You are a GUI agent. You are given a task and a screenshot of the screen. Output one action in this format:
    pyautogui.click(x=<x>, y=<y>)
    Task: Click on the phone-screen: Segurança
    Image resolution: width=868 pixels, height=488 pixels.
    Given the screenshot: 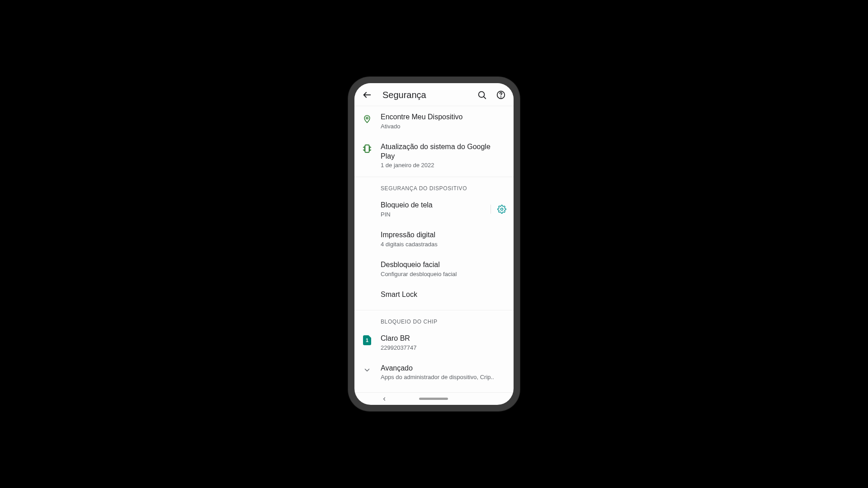 What is the action you would take?
    pyautogui.click(x=434, y=244)
    